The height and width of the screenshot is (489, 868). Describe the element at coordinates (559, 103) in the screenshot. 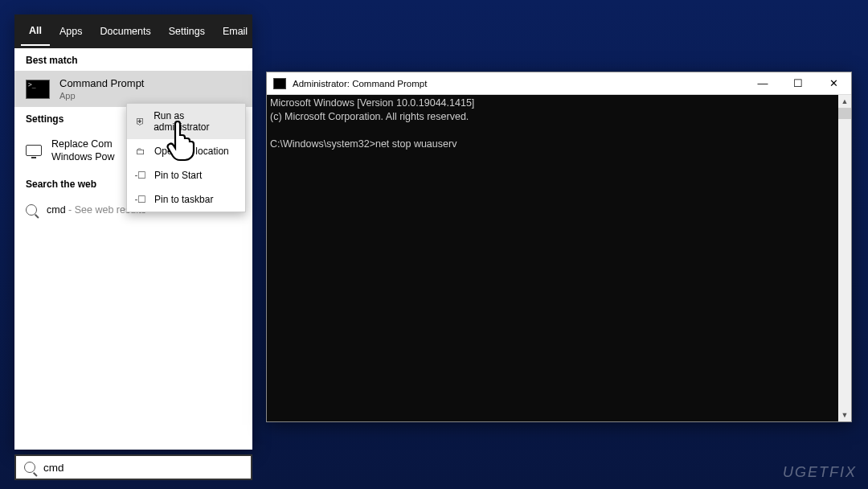

I see `terminal-line: Microsoft Windows [Version 10.0.19044.14…` at that location.